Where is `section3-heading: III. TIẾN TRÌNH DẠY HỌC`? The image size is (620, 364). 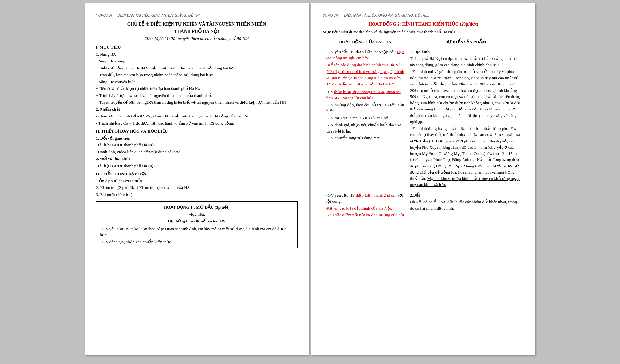 section3-heading: III. TIẾN TRÌNH DẠY HỌC is located at coordinates (197, 174).